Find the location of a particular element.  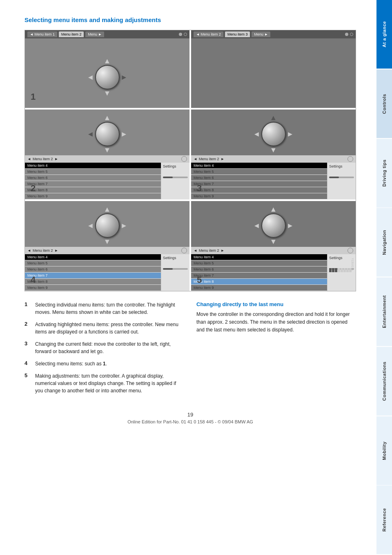

menu-content-3: Menu item 4 Menu item 5 Menu item 6 Menu… is located at coordinates (107, 181).